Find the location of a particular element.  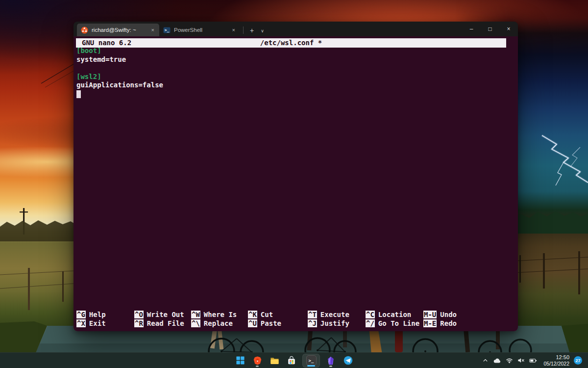

nano-shortcut-write-out: ^OWrite Out is located at coordinates (159, 315).